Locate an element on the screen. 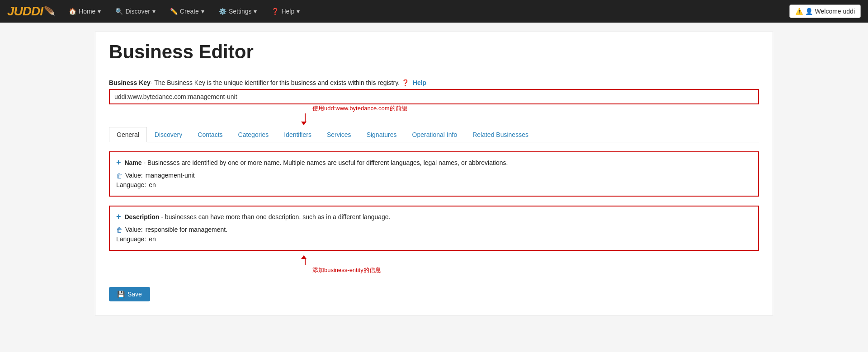 This screenshot has height=352, width=868. lower-arrow-line is located at coordinates (305, 262).